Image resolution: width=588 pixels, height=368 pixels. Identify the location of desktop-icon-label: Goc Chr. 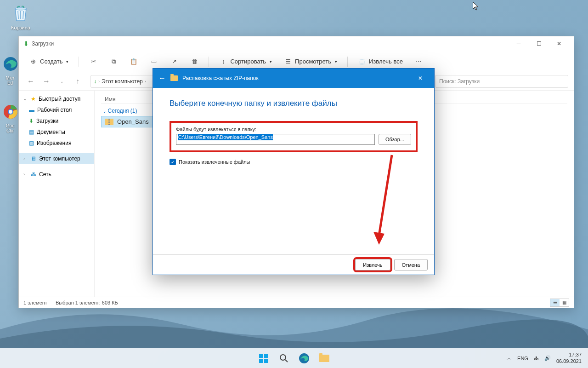
(10, 128).